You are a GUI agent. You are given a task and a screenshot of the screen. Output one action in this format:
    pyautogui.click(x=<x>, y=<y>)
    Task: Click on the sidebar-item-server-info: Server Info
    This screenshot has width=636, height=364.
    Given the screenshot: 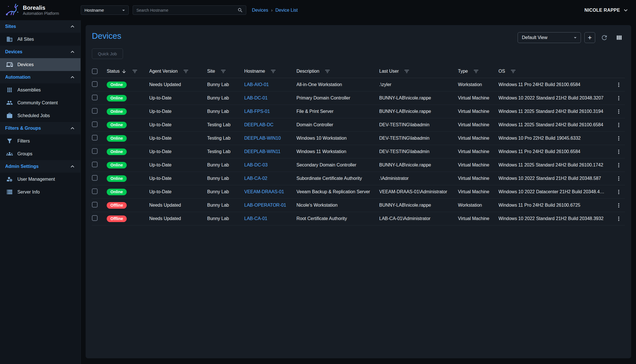 What is the action you would take?
    pyautogui.click(x=40, y=192)
    